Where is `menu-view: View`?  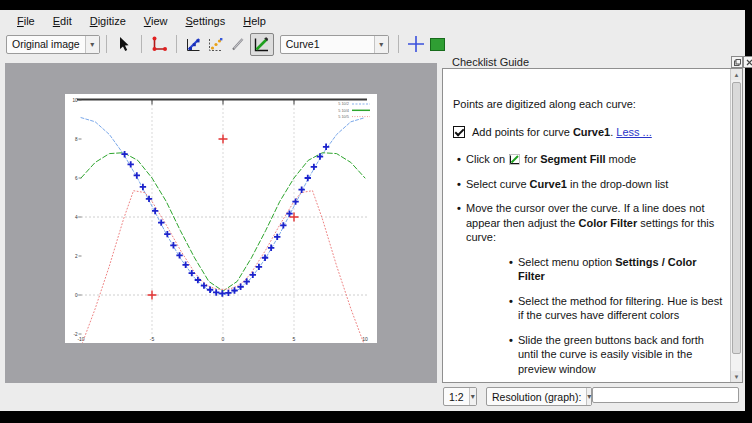 menu-view: View is located at coordinates (156, 21).